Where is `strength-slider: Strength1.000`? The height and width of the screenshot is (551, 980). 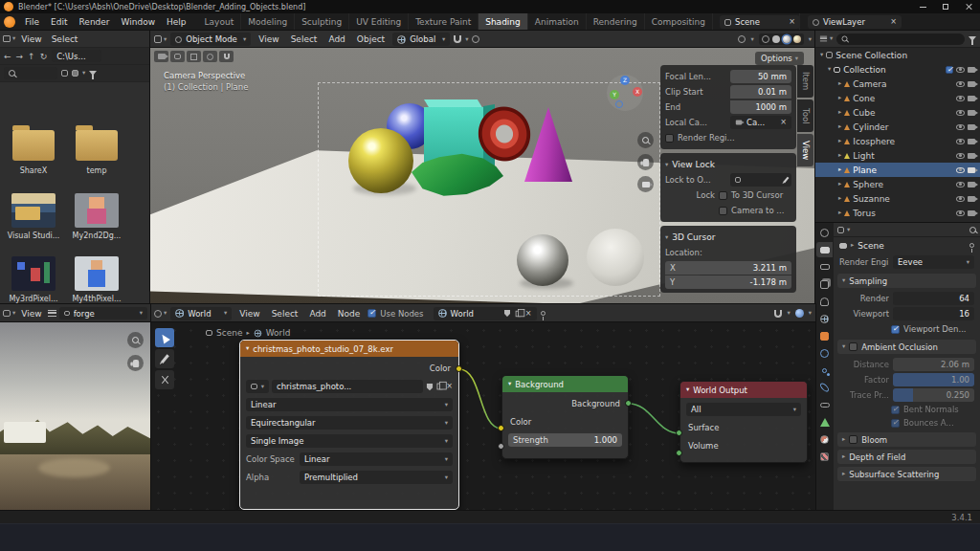
strength-slider: Strength1.000 is located at coordinates (565, 440).